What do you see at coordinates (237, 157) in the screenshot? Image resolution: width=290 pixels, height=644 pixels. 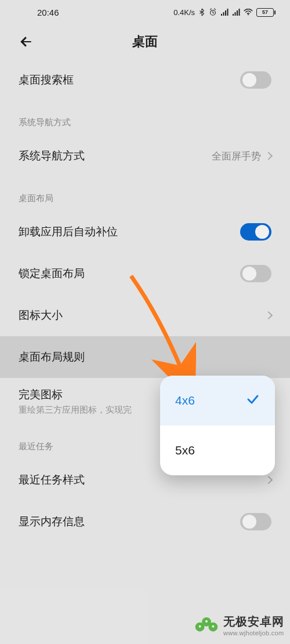 I see `setting-value: 全面屏手势` at bounding box center [237, 157].